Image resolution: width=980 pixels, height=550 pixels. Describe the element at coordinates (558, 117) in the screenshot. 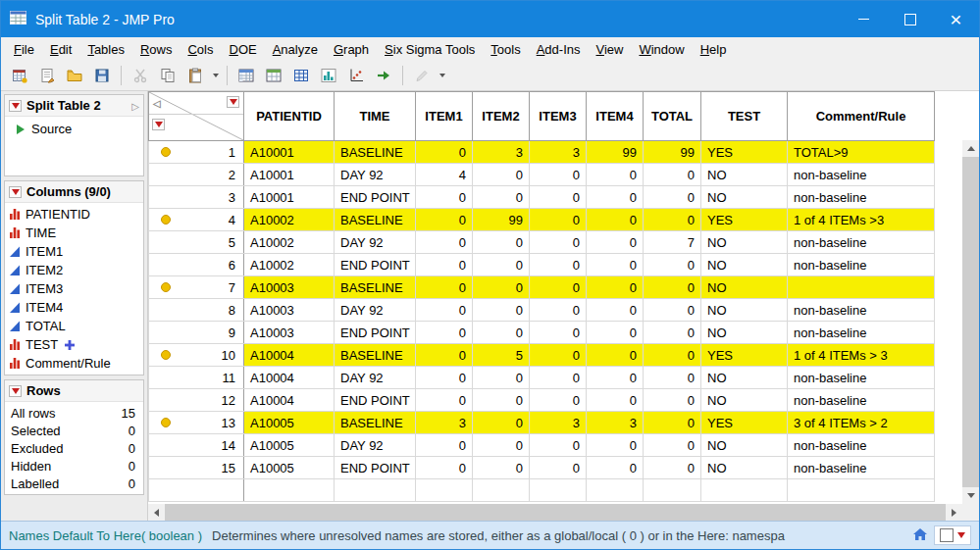

I see `column-header-item3: ITEM3` at that location.